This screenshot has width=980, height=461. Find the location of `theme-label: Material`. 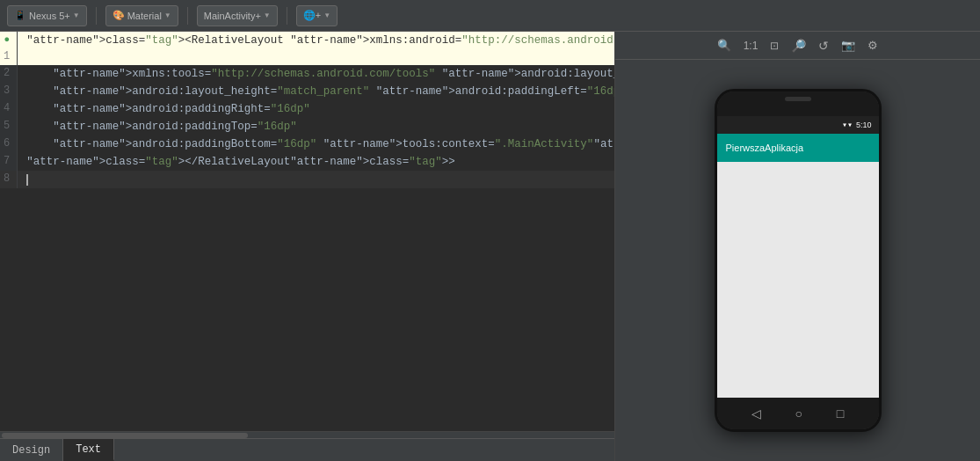

theme-label: Material is located at coordinates (144, 16).